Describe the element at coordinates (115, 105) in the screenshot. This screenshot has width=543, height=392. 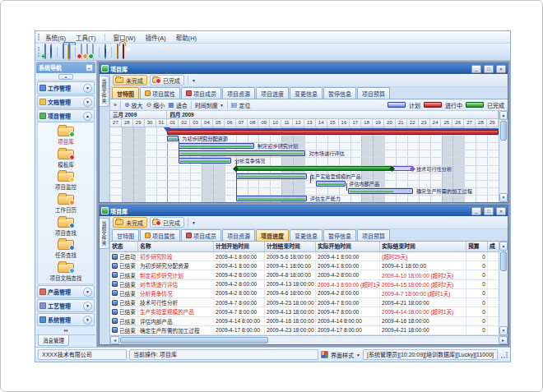
I see `toolbar-overflow-chevron: »` at that location.